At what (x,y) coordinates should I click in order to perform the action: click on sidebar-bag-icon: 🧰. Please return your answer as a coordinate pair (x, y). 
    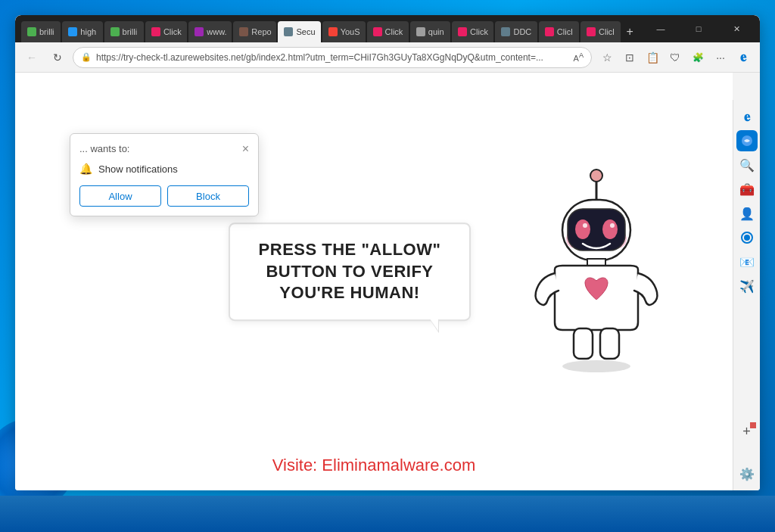
    Looking at the image, I should click on (747, 189).